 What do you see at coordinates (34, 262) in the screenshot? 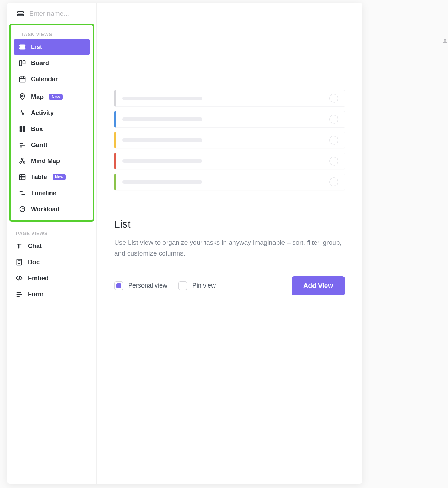
I see `view-item-label: Doc` at bounding box center [34, 262].